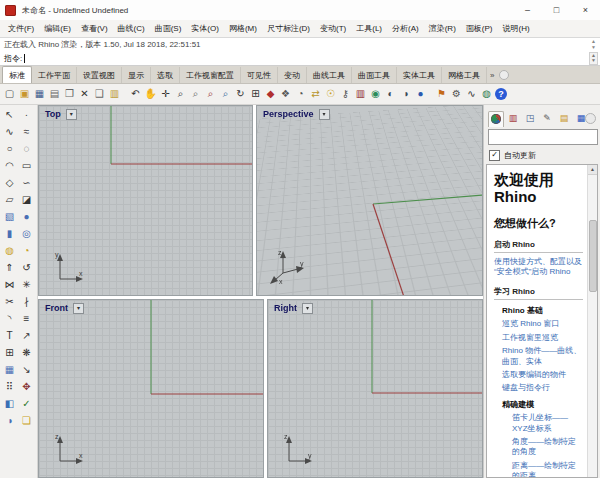  I want to click on notes-panel-tab: ✎, so click(547, 118).